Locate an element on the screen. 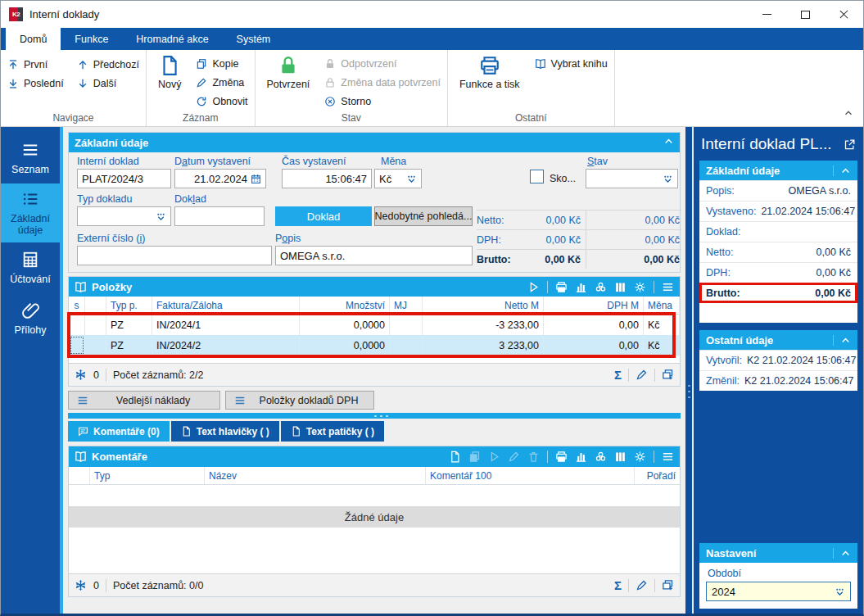  previous-button: Předchozí is located at coordinates (108, 64).